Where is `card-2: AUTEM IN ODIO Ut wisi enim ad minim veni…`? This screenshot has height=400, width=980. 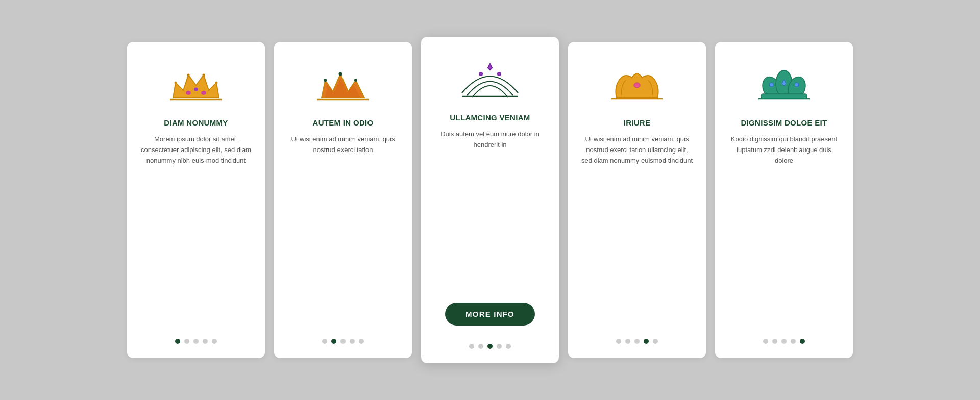 card-2: AUTEM IN ODIO Ut wisi enim ad minim veni… is located at coordinates (343, 200).